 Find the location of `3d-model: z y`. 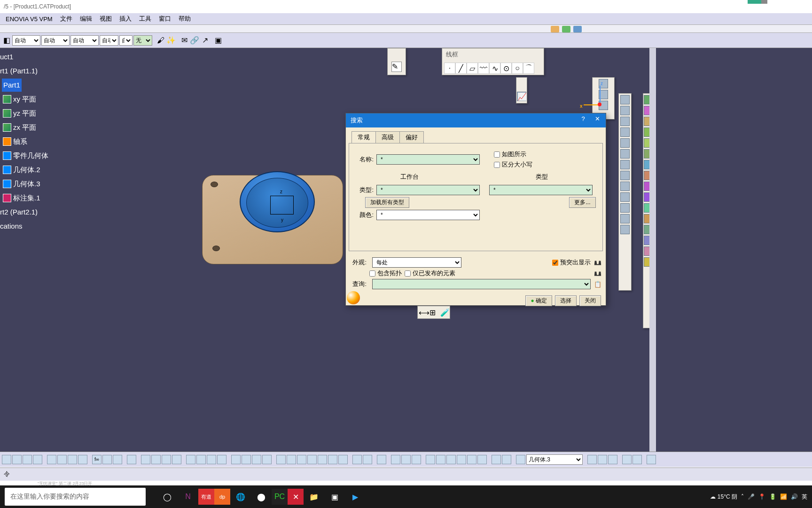

3d-model: z y is located at coordinates (275, 222).